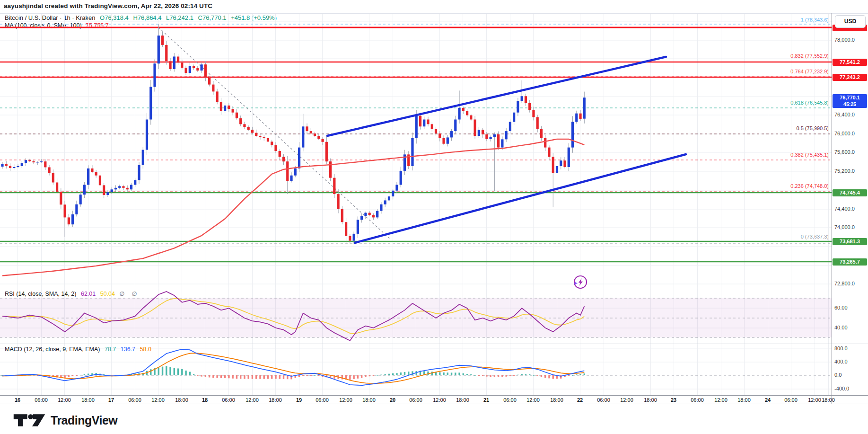 This screenshot has width=868, height=434. I want to click on rsi-pane, so click(416, 316).